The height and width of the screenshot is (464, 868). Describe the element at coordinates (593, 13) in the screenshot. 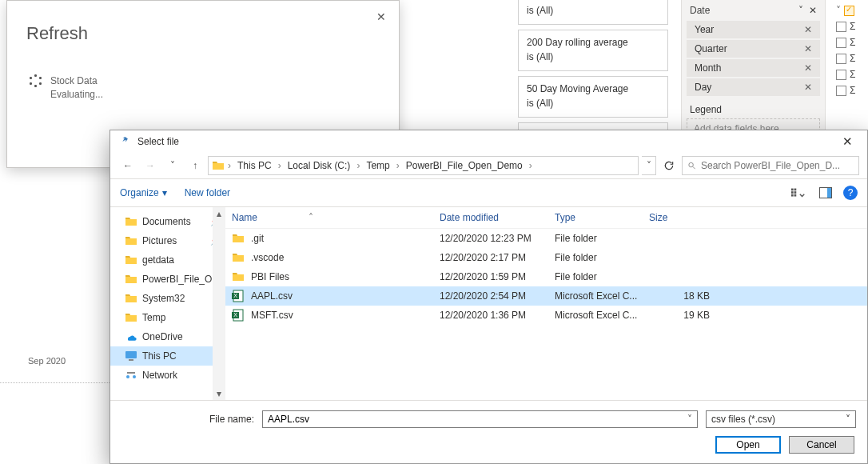

I see `filter-card: is (All)` at that location.